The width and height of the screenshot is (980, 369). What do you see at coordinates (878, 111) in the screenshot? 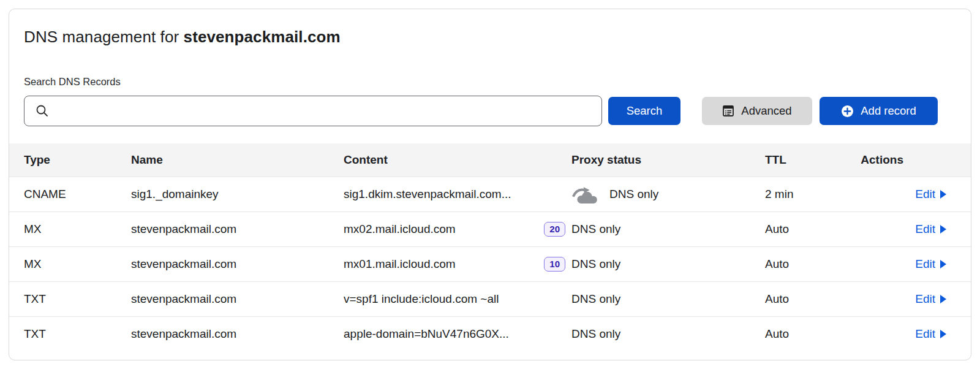
I see `add-record-button: Add record` at bounding box center [878, 111].